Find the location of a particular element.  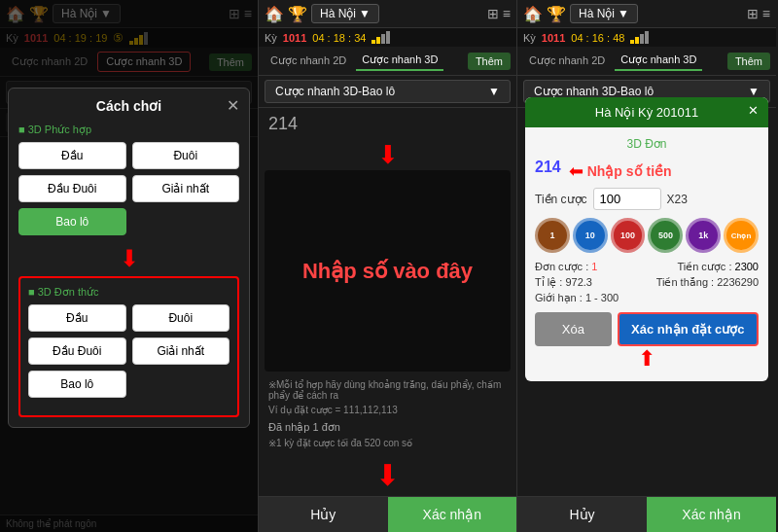

p2-bar4 is located at coordinates (388, 37).